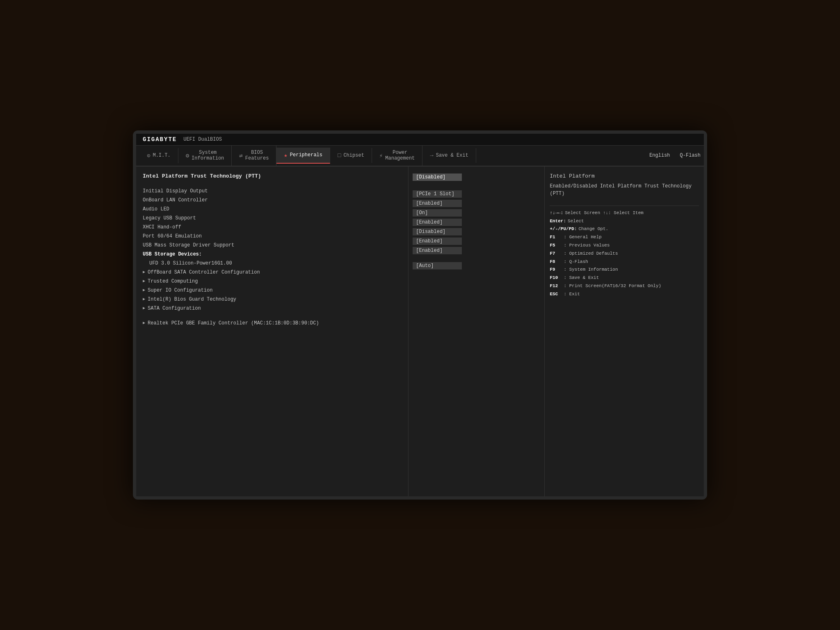 The width and height of the screenshot is (840, 630). Describe the element at coordinates (593, 229) in the screenshot. I see `help-desc-change: Change Opt.` at that location.